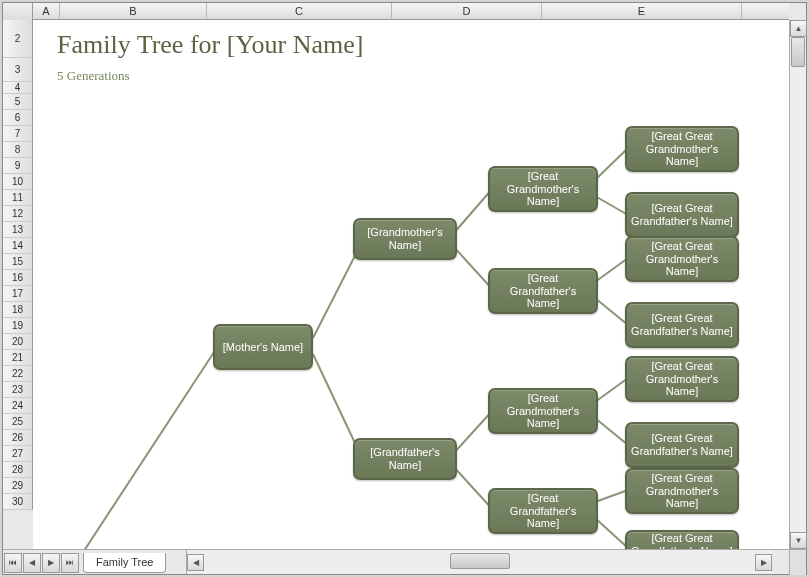  What do you see at coordinates (396, 12) in the screenshot?
I see `column-headers: A B C D E` at bounding box center [396, 12].